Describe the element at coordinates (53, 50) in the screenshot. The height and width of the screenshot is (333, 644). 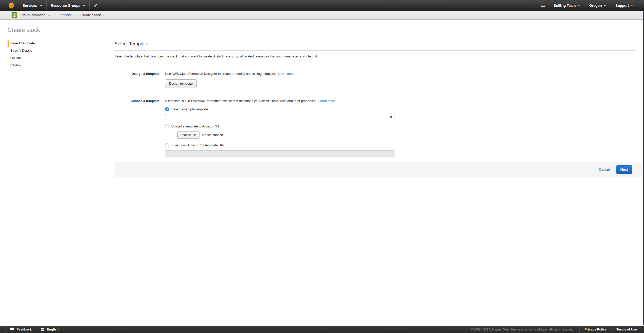
I see `step-specify-details: Specify Details` at that location.